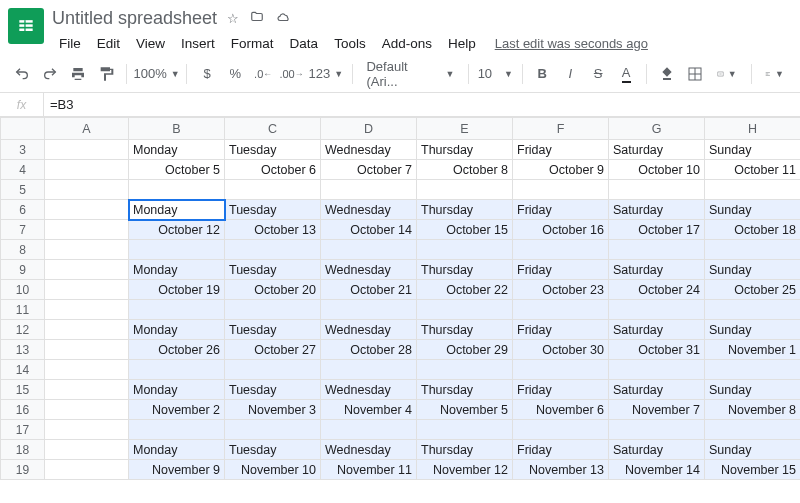  Describe the element at coordinates (369, 170) in the screenshot. I see `cell: October 7` at that location.